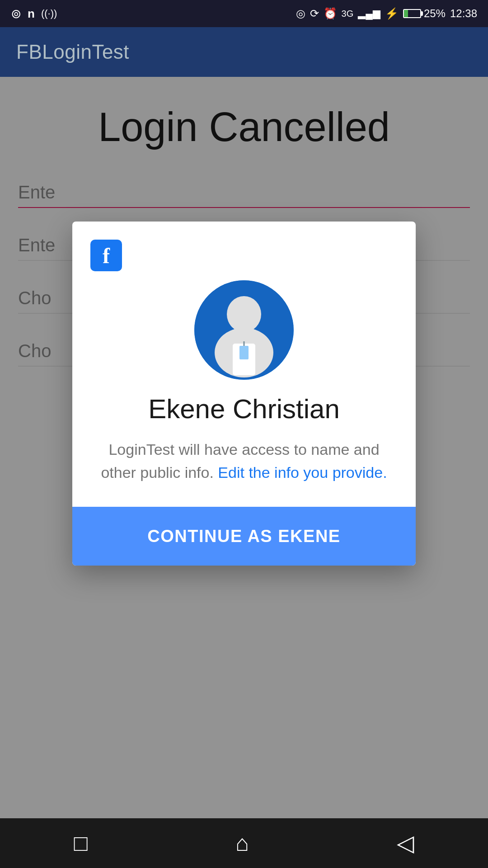  I want to click on avatar-image, so click(244, 330).